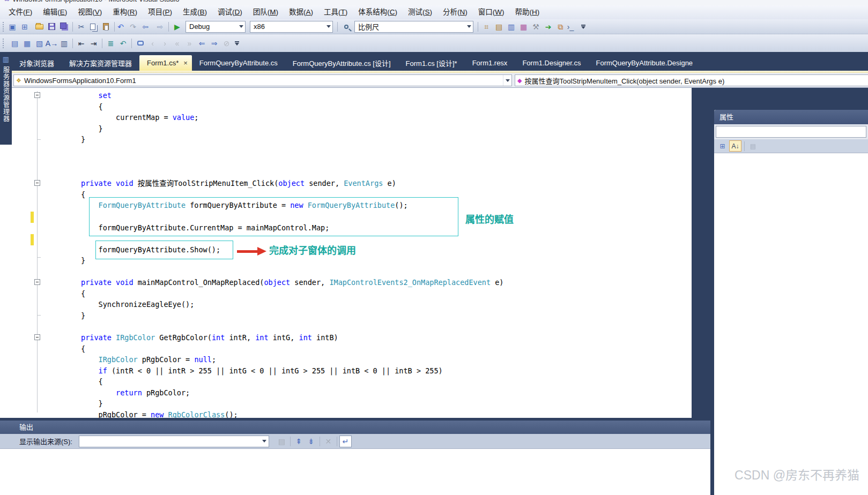  Describe the element at coordinates (51, 27) in the screenshot. I see `save-icon` at that location.